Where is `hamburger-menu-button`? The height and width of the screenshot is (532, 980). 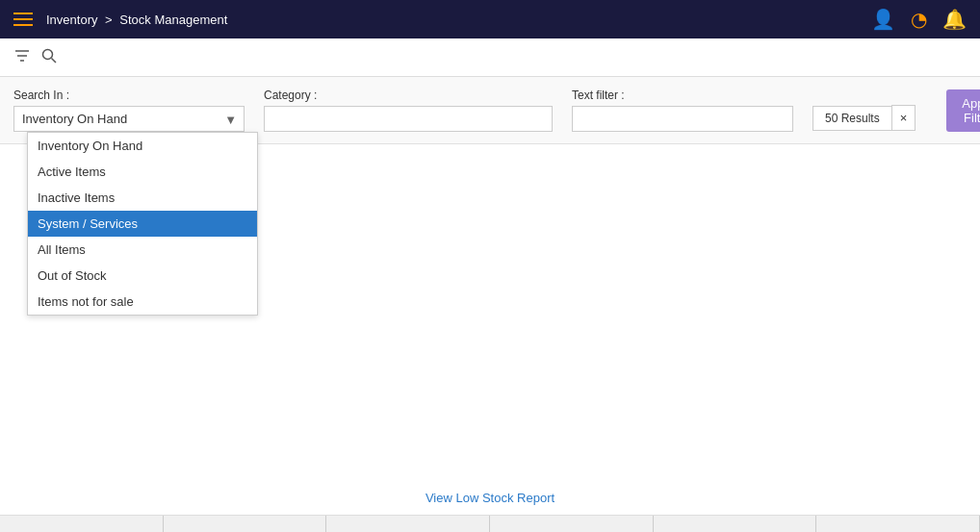 hamburger-menu-button is located at coordinates (23, 19).